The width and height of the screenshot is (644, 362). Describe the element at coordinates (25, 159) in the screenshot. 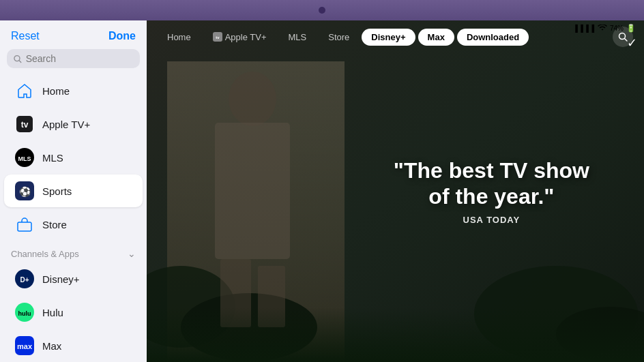

I see `svg-text: MLS` at that location.